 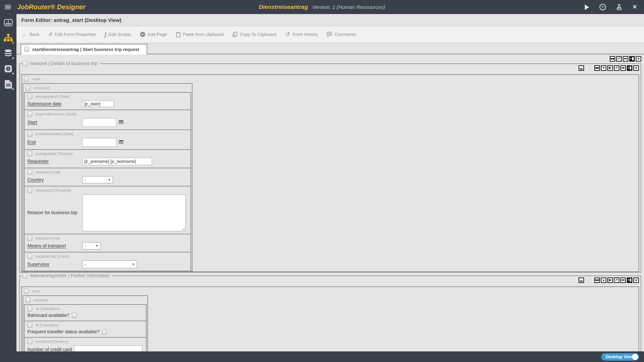 I want to click on desktop-view-toggle: Desktop View, so click(x=620, y=357).